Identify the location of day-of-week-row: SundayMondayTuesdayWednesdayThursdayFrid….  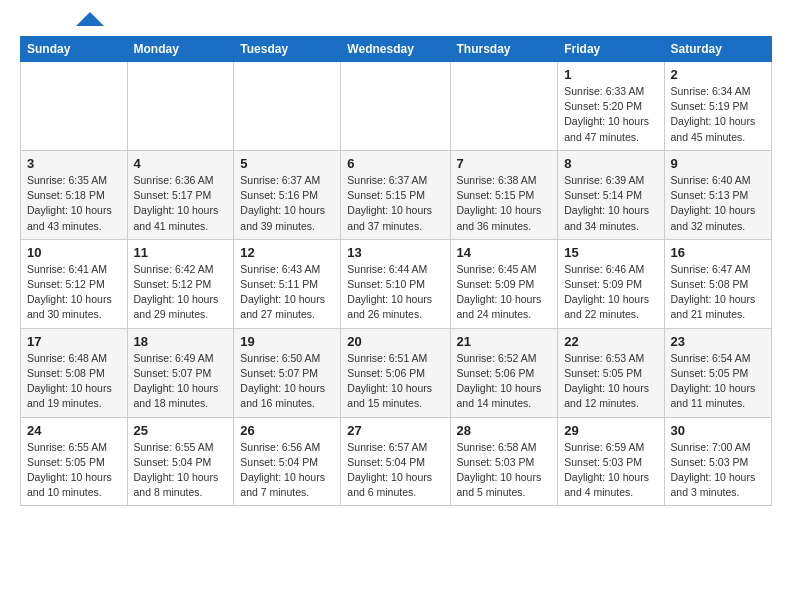
(396, 50).